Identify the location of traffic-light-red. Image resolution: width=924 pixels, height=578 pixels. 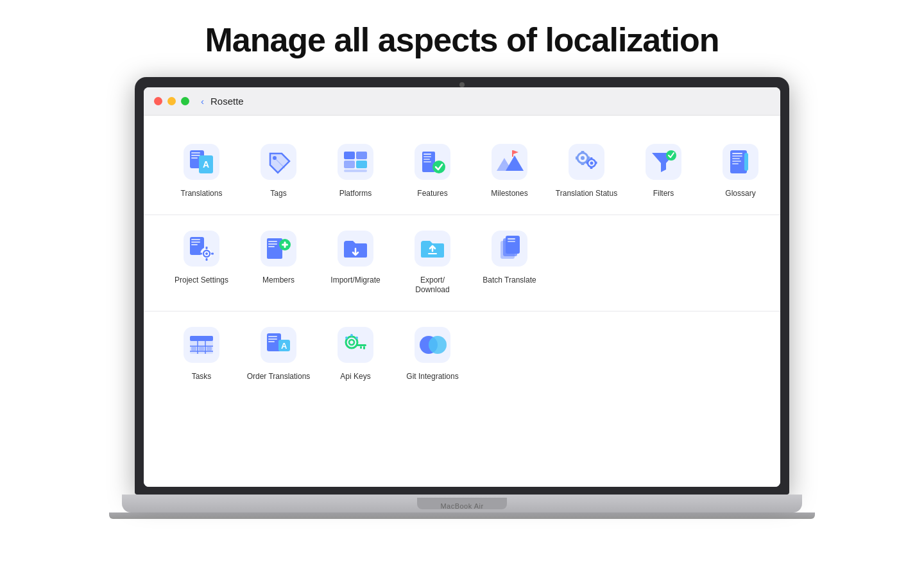
(158, 101).